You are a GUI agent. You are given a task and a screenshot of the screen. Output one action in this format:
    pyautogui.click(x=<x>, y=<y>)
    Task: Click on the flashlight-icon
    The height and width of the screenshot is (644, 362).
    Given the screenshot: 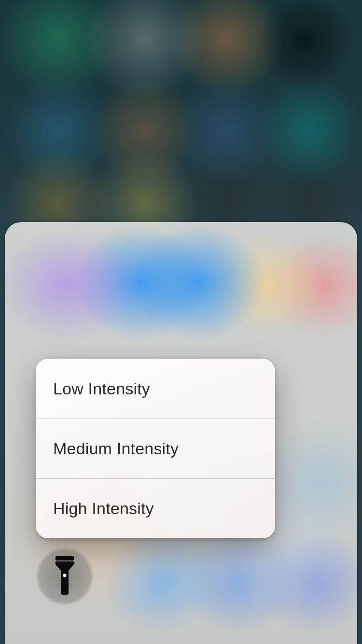 What is the action you would take?
    pyautogui.click(x=65, y=576)
    